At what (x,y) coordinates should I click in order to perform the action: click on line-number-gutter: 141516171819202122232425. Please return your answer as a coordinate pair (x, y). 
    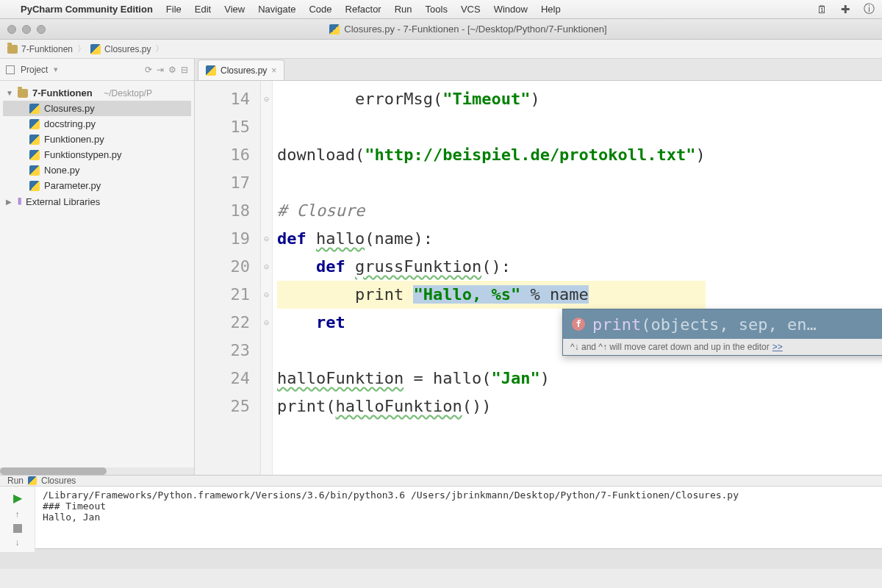
    Looking at the image, I should click on (228, 278).